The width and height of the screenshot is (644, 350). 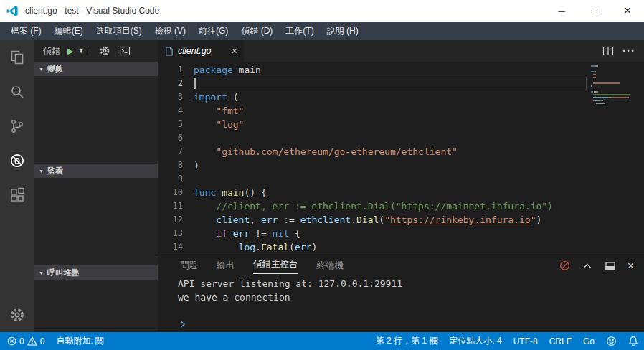 I want to click on code-line: 6, so click(x=372, y=138).